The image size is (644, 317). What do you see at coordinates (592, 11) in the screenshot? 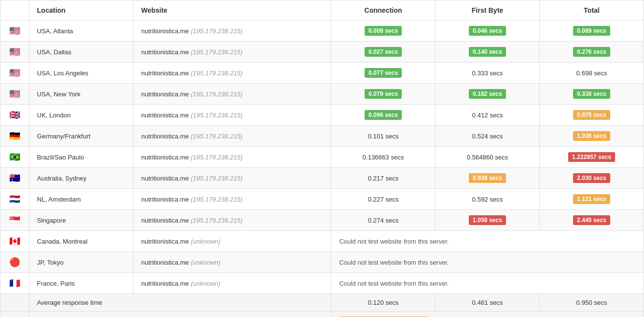
I see `col-header-total: Total` at bounding box center [592, 11].